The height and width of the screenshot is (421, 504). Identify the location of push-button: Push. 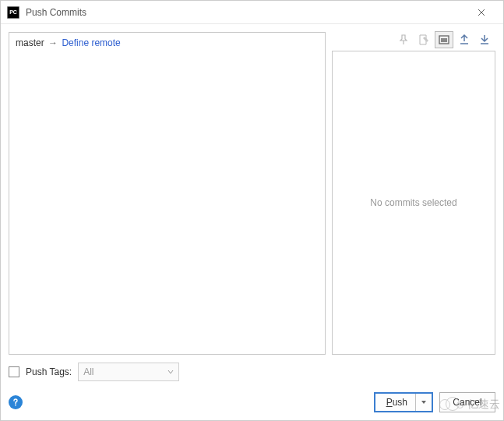
(404, 402).